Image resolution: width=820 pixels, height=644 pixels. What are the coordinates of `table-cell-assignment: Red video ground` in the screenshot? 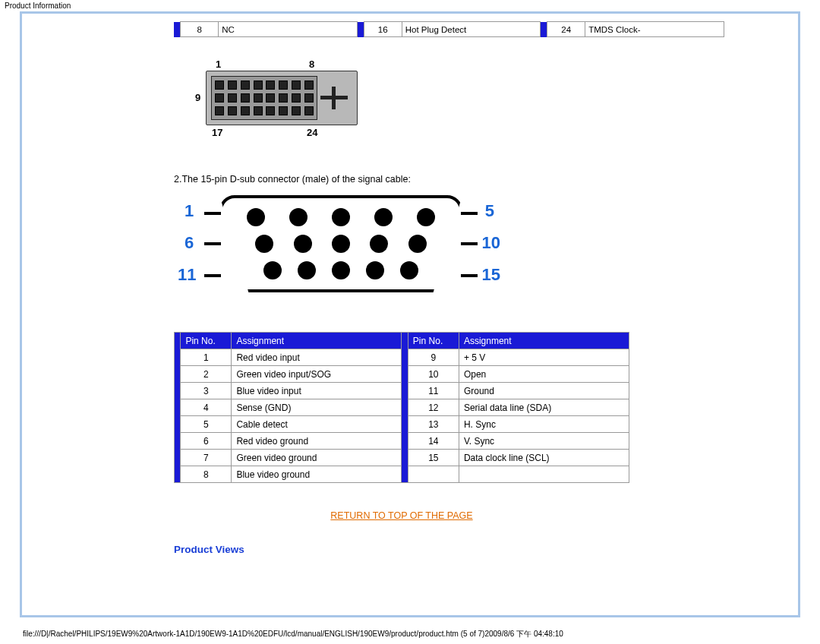 It's located at (317, 441).